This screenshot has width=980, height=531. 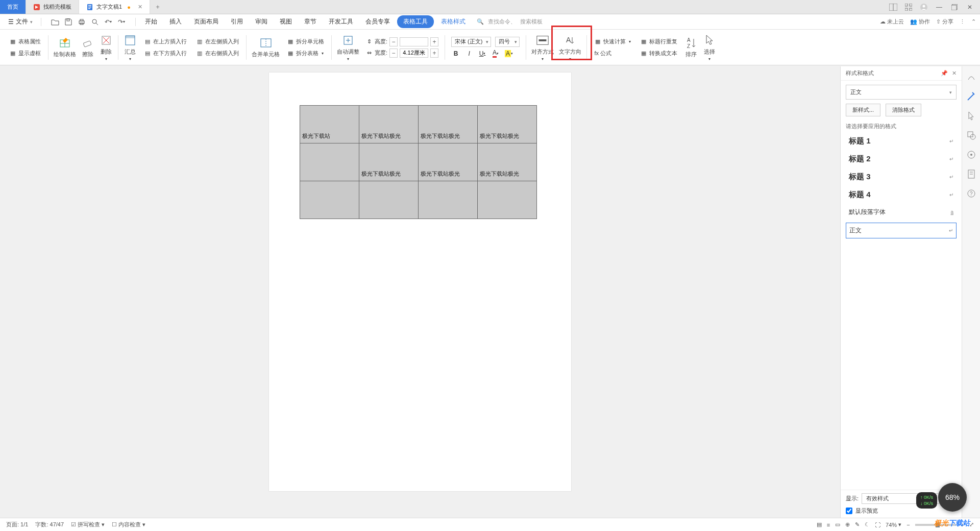 I want to click on sidebar-doc-icon, so click(x=971, y=174).